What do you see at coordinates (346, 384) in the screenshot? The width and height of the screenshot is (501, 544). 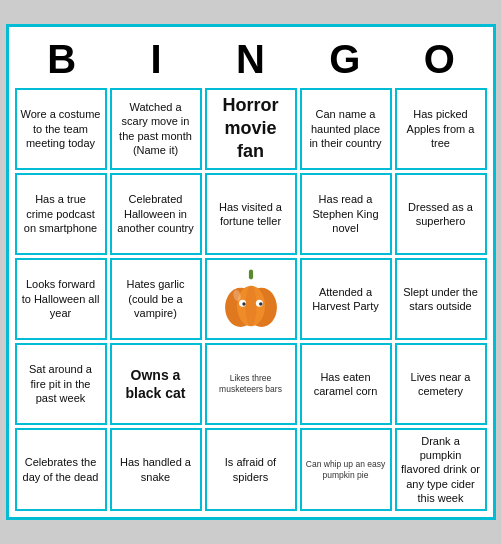 I see `cell-r3c3: Has eaten caramel corn` at bounding box center [346, 384].